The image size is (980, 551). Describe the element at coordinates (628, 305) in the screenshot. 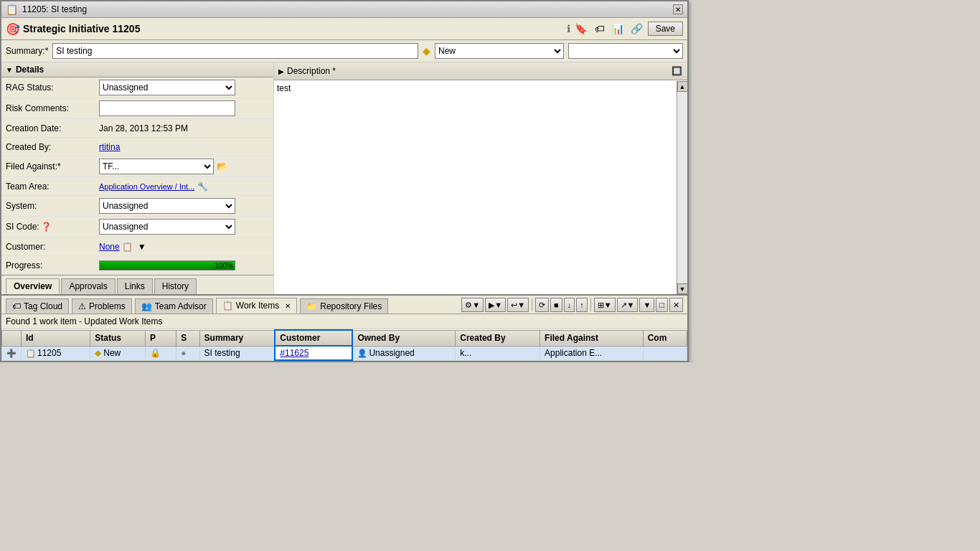

I see `export-btn: ↗▼` at that location.